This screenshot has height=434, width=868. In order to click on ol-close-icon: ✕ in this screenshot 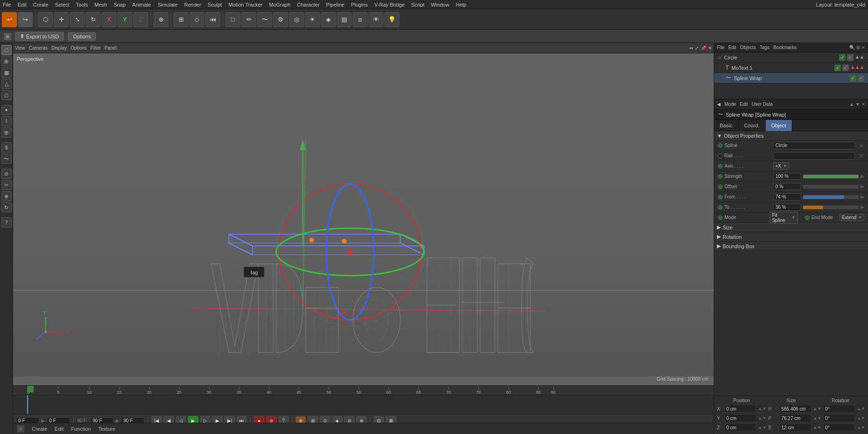, I will do `click(863, 48)`.